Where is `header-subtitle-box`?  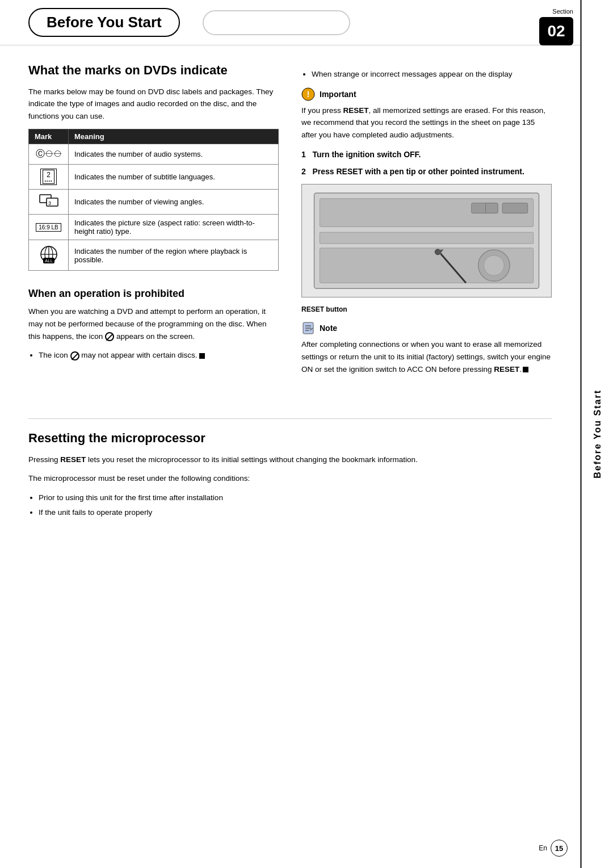 header-subtitle-box is located at coordinates (276, 23).